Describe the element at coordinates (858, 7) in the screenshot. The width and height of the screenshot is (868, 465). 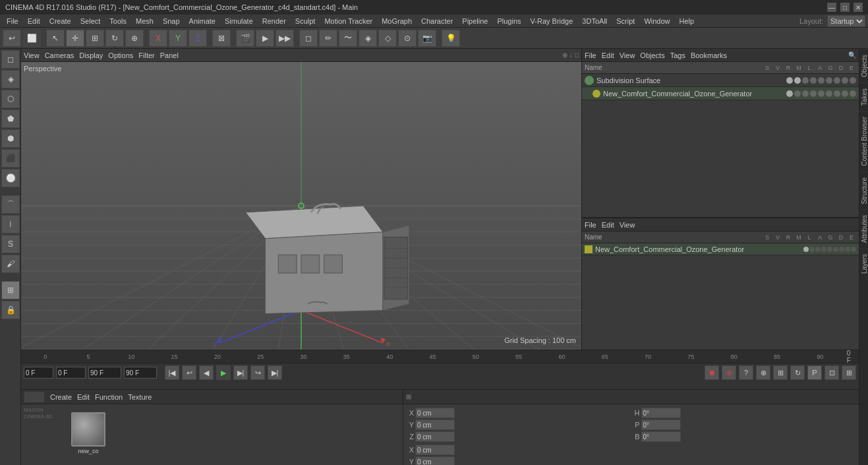
I see `close-button: ✕` at that location.